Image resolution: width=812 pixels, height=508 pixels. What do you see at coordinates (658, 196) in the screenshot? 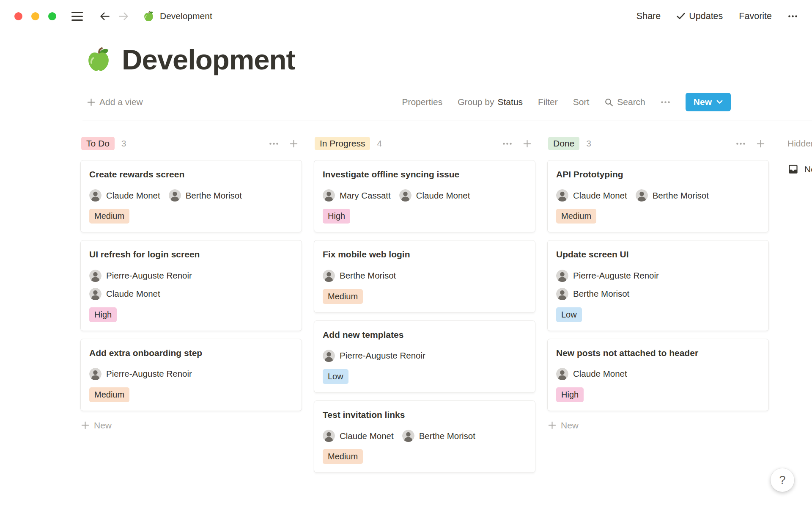
I see `assignee-row: Claude Monet Berthe Morisot` at bounding box center [658, 196].